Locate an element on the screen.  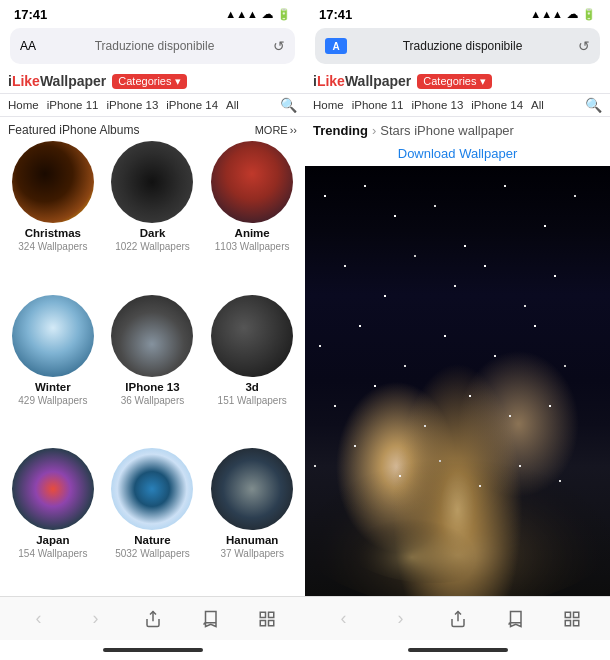
album-dark: Dark 1022 Wallpapers is located at coordinates (153, 215).